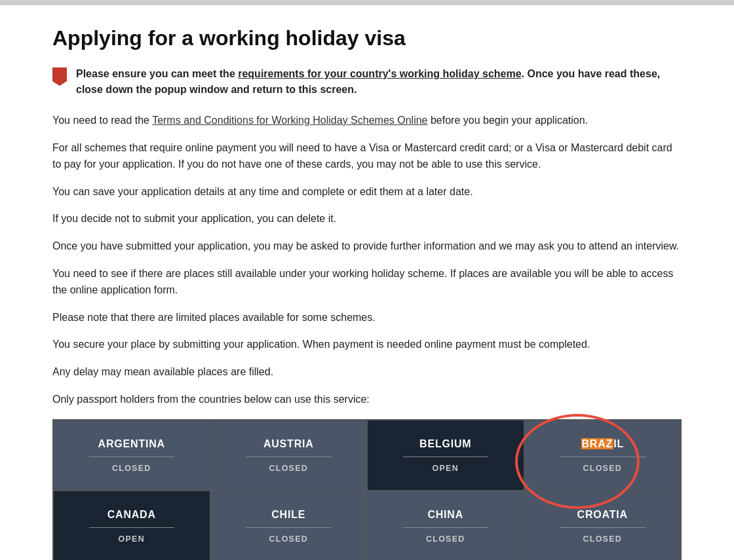 This screenshot has width=734, height=560. I want to click on country-status-brazil: CLOSED, so click(603, 468).